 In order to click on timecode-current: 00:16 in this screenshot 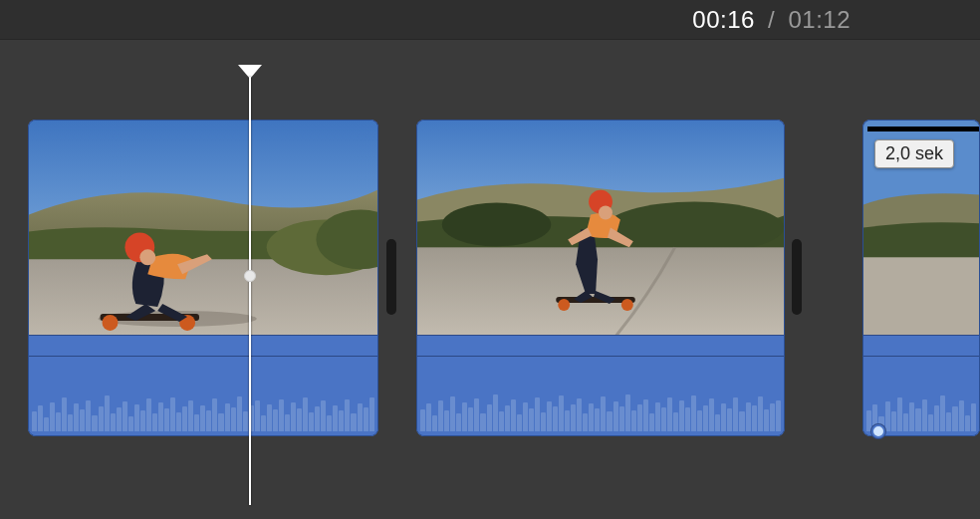, I will do `click(723, 20)`.